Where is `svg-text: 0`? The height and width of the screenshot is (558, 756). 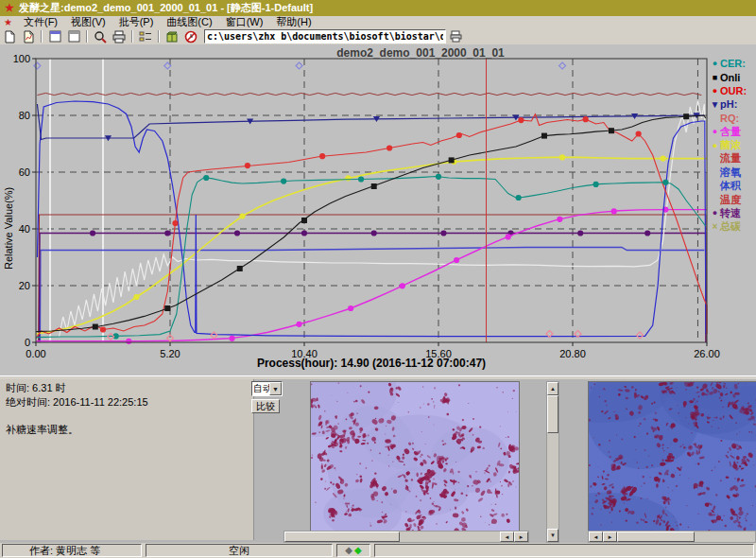 svg-text: 0 is located at coordinates (27, 342).